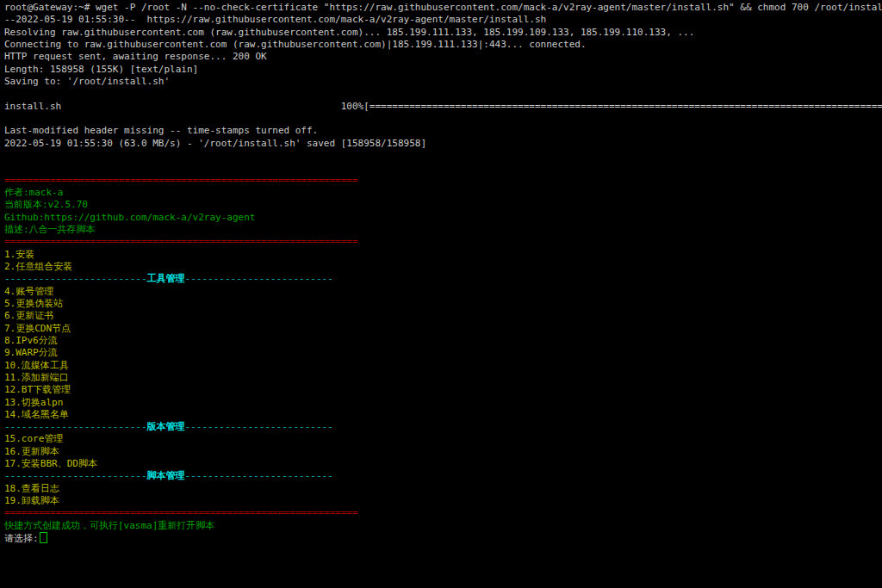  I want to click on menu-item-7: 7.更换CDN节点, so click(443, 329).